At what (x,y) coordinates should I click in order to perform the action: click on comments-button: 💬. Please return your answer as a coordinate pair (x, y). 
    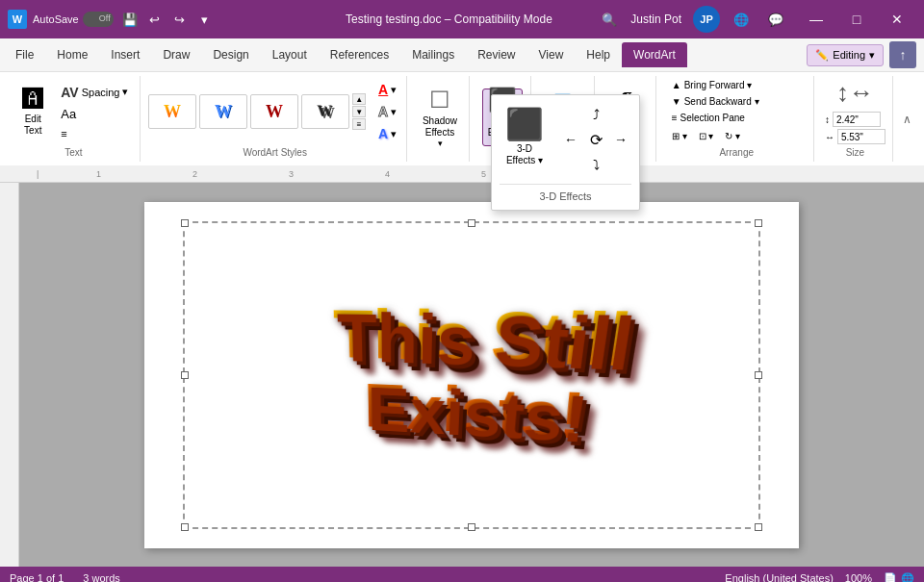
    Looking at the image, I should click on (776, 19).